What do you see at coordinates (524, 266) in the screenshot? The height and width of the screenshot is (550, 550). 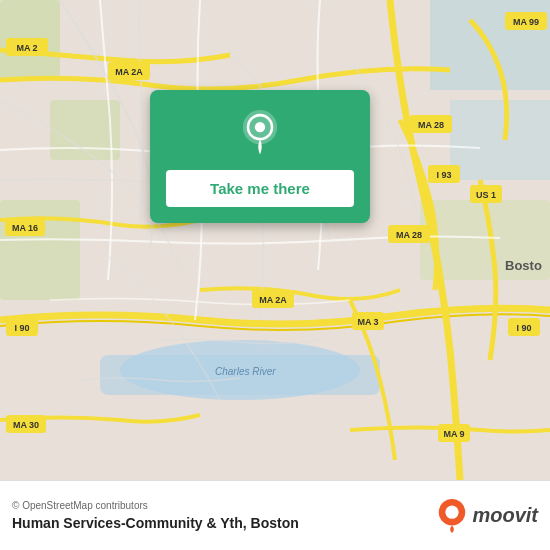 I see `svg-text: Bosto` at bounding box center [524, 266].